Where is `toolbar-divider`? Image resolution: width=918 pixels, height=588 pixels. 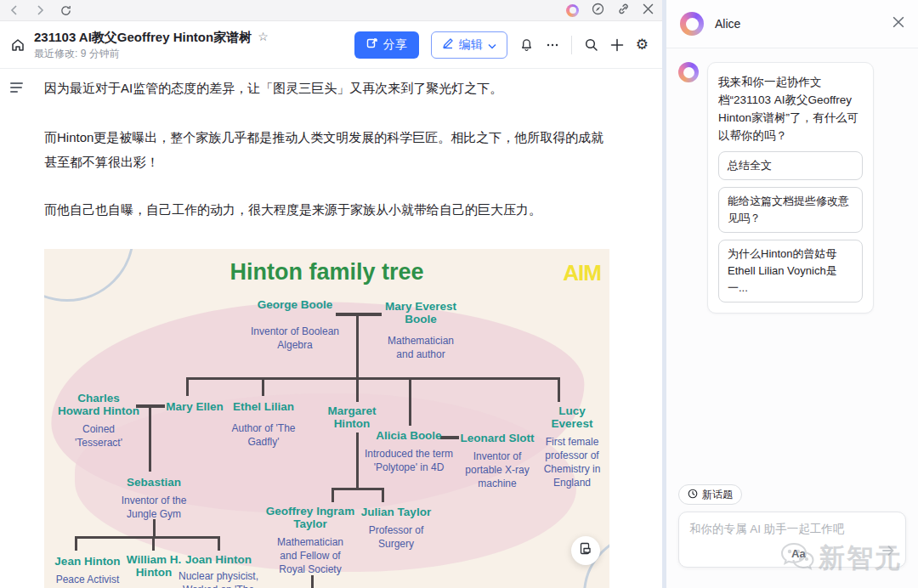
toolbar-divider is located at coordinates (571, 45).